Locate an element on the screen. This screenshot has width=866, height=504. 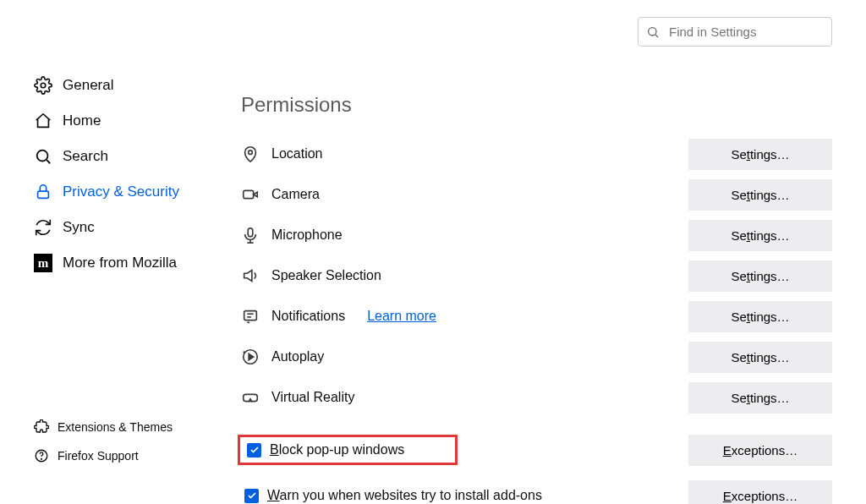
microphone-icon is located at coordinates (250, 235).